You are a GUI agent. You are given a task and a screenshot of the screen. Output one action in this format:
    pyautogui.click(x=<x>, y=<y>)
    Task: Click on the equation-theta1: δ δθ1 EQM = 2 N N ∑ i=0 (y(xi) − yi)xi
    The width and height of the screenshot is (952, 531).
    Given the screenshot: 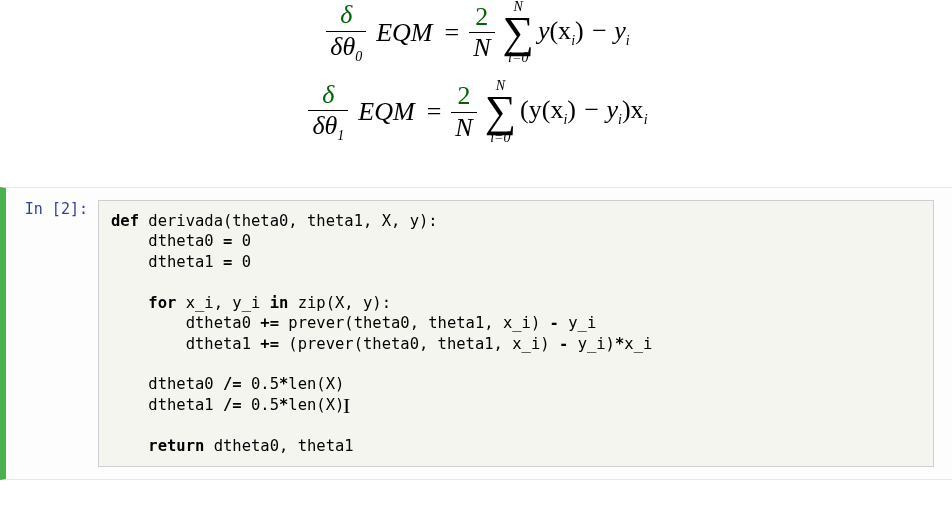 What is the action you would take?
    pyautogui.click(x=476, y=112)
    